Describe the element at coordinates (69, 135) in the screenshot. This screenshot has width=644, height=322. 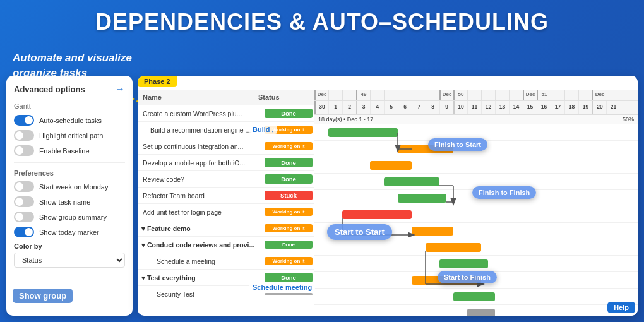
I see `critical-path-row: Highlight critical path` at that location.